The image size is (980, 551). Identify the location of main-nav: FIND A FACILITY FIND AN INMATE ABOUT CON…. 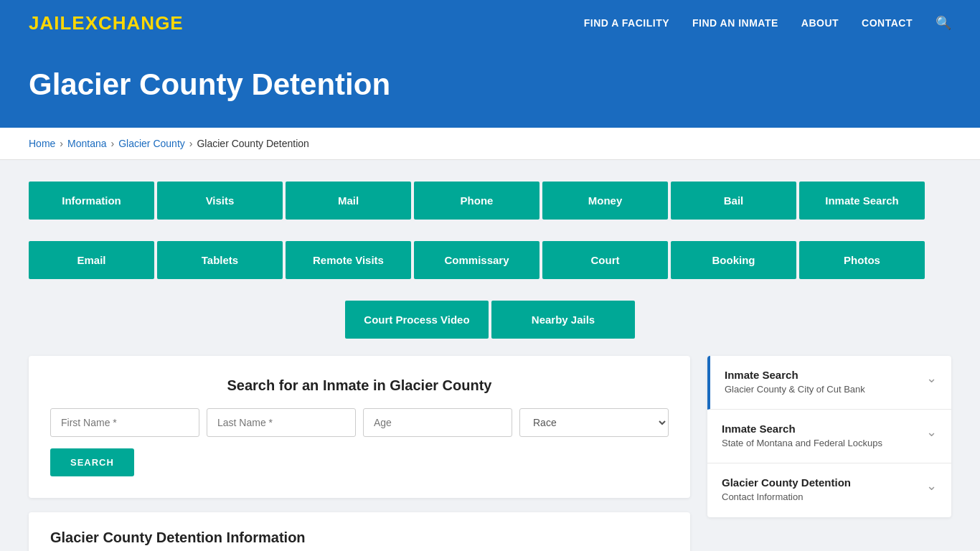
(768, 23).